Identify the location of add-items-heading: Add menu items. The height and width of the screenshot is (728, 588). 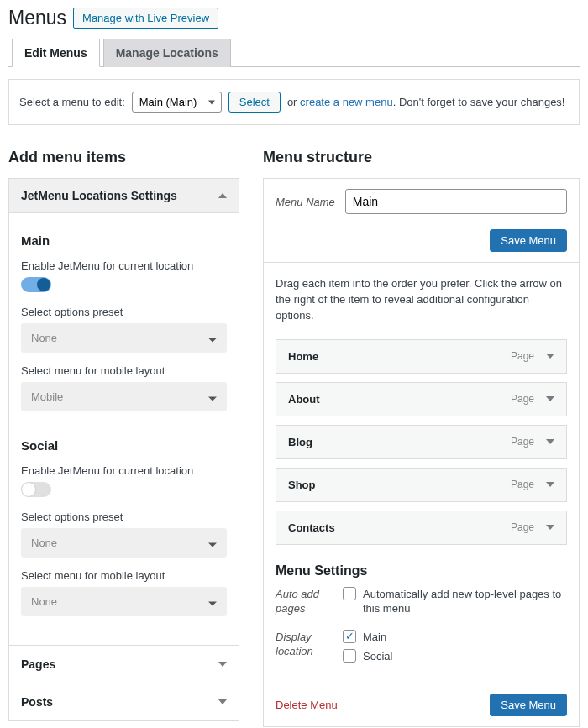
(124, 158).